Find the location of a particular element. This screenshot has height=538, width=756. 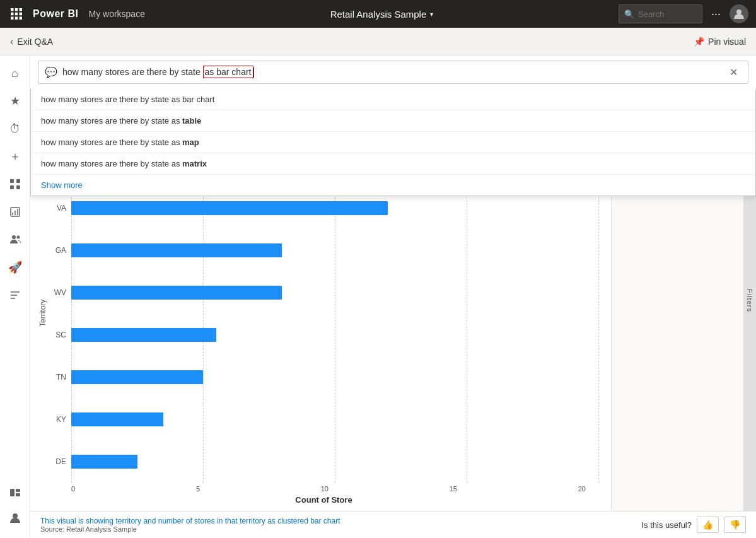

grid-menu-icon is located at coordinates (16, 14).